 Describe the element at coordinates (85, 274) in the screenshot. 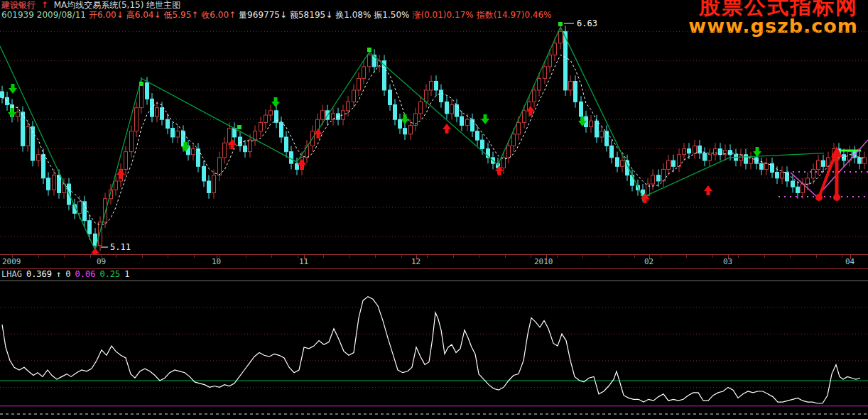

I see `indicator-ref-1: 0.06` at that location.